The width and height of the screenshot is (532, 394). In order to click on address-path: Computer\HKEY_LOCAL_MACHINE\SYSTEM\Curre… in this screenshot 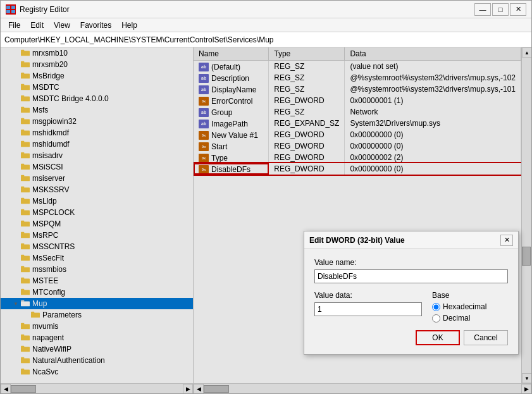, I will do `click(139, 40)`.